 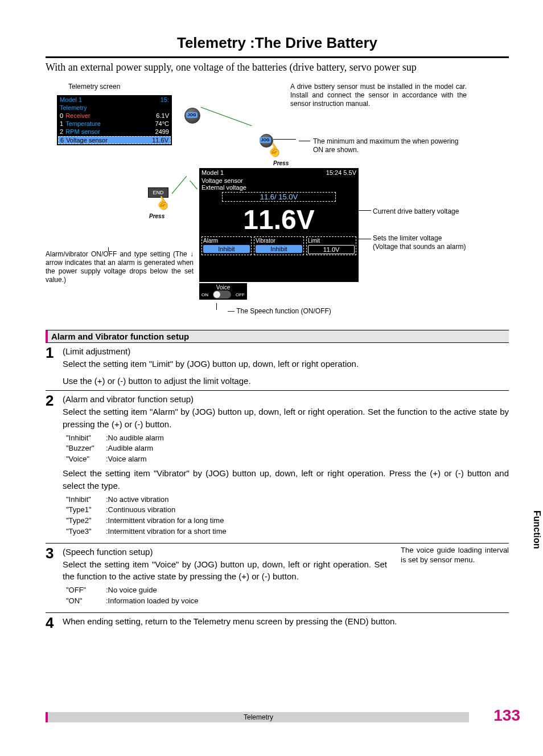 What do you see at coordinates (307, 500) in the screenshot?
I see `s2l2v0: :No active vibration` at bounding box center [307, 500].